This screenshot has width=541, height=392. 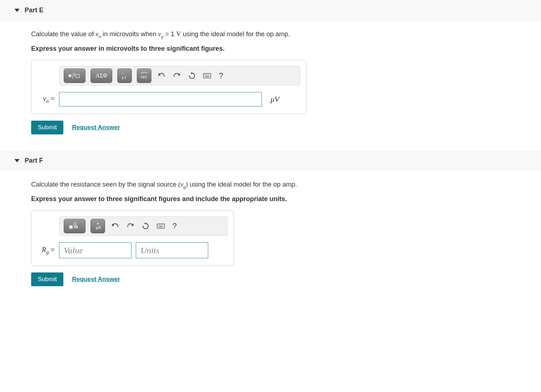 I want to click on part-e-prompt: Calculate the value of vn in microvolts …, so click(x=281, y=35).